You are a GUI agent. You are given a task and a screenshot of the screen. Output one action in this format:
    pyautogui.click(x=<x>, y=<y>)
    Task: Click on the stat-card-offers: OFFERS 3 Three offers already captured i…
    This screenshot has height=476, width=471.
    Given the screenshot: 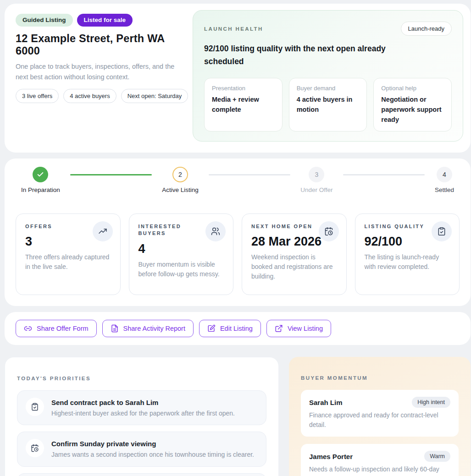 What is the action you would take?
    pyautogui.click(x=68, y=254)
    